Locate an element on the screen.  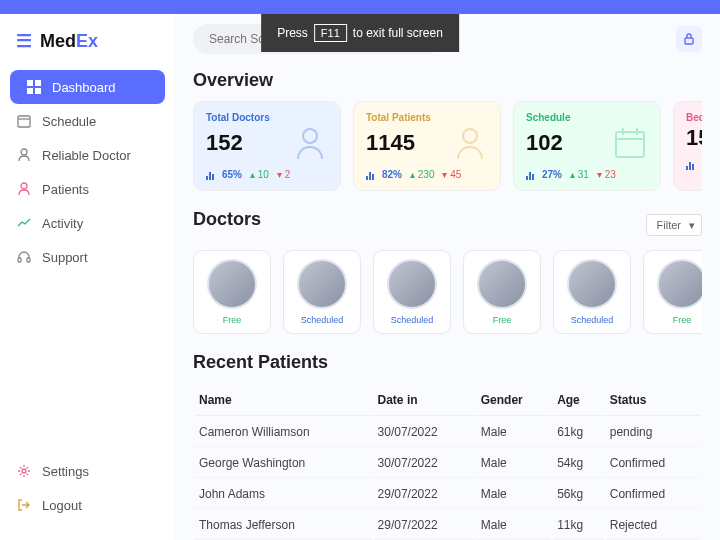
logo: ☰ MedEx is located at coordinates (88, 47).